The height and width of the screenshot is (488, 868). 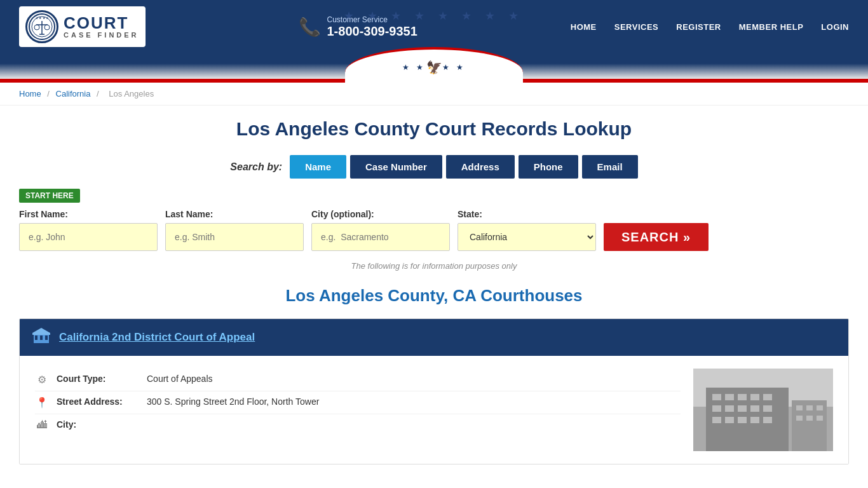 I want to click on logo-emblem: ★ ★ ★ ★, so click(x=42, y=27).